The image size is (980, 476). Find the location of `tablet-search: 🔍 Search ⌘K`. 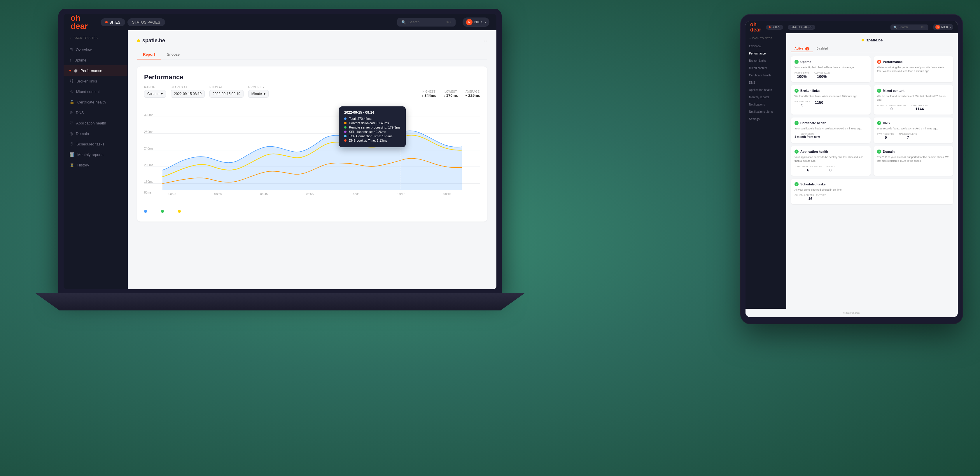

tablet-search: 🔍 Search ⌘K is located at coordinates (909, 27).